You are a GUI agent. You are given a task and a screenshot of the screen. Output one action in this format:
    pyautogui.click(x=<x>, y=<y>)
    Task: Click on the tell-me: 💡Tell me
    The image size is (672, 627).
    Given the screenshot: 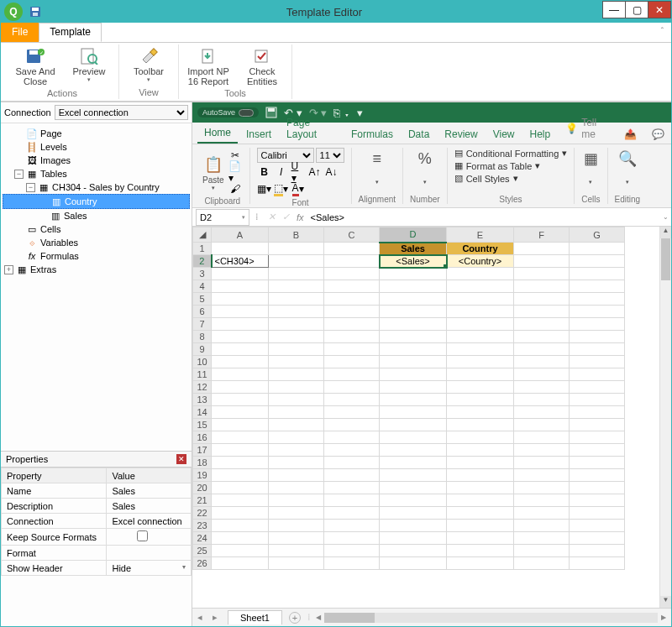 What is the action you would take?
    pyautogui.click(x=586, y=128)
    